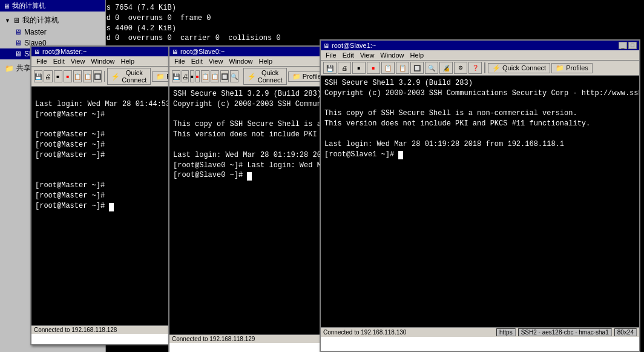 The width and height of the screenshot is (644, 352). What do you see at coordinates (6, 6) in the screenshot?
I see `computer-icon: 🖥` at bounding box center [6, 6].